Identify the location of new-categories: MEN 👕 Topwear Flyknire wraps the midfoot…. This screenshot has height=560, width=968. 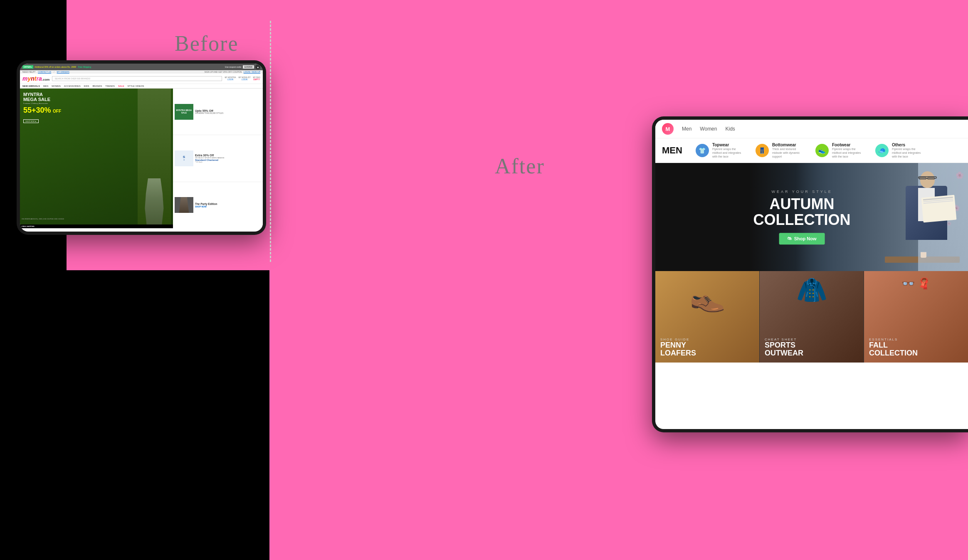
(812, 150).